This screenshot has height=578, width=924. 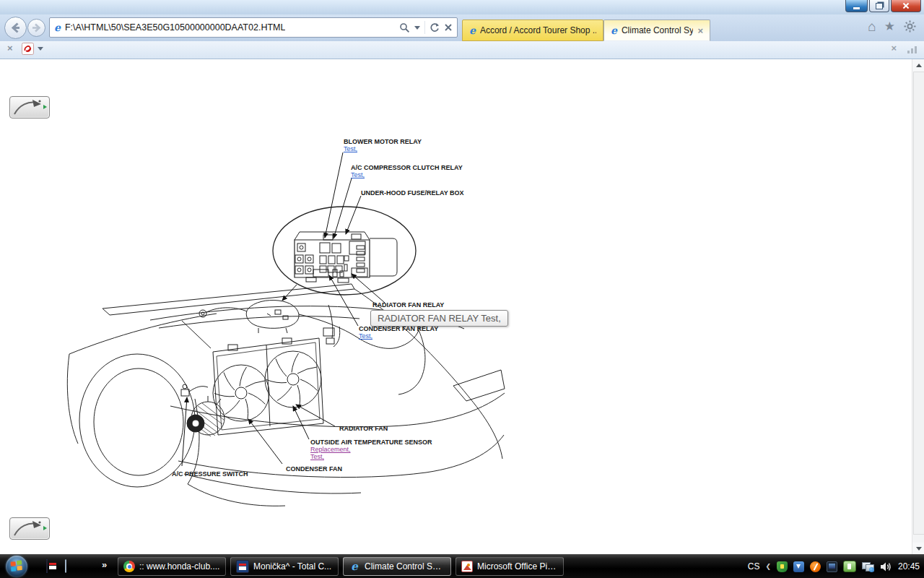 I want to click on refresh-icon, so click(x=435, y=27).